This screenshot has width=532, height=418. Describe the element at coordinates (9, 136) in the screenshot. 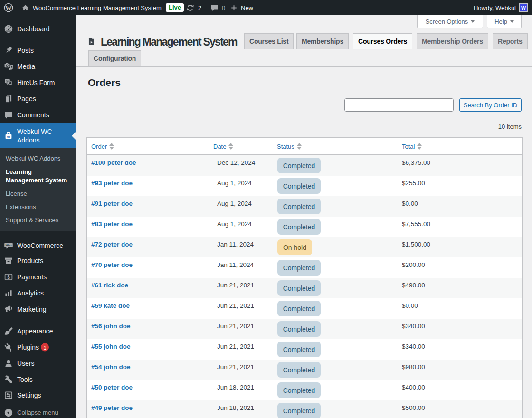

I see `svg-text: w` at that location.